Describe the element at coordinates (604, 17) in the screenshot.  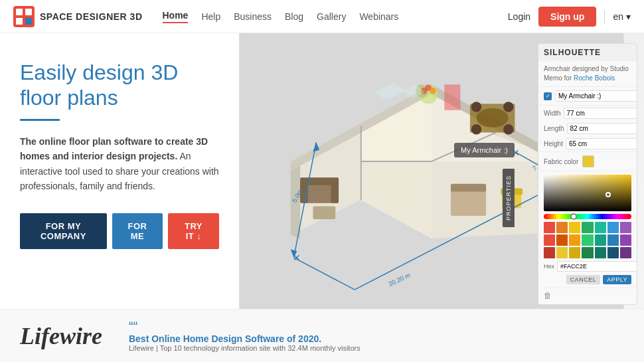
I see `header-divider` at that location.